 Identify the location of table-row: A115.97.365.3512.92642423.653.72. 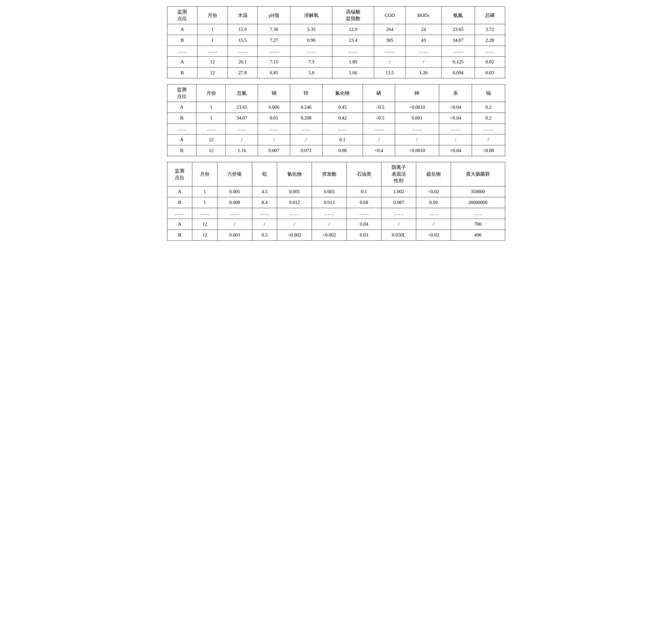
(336, 29).